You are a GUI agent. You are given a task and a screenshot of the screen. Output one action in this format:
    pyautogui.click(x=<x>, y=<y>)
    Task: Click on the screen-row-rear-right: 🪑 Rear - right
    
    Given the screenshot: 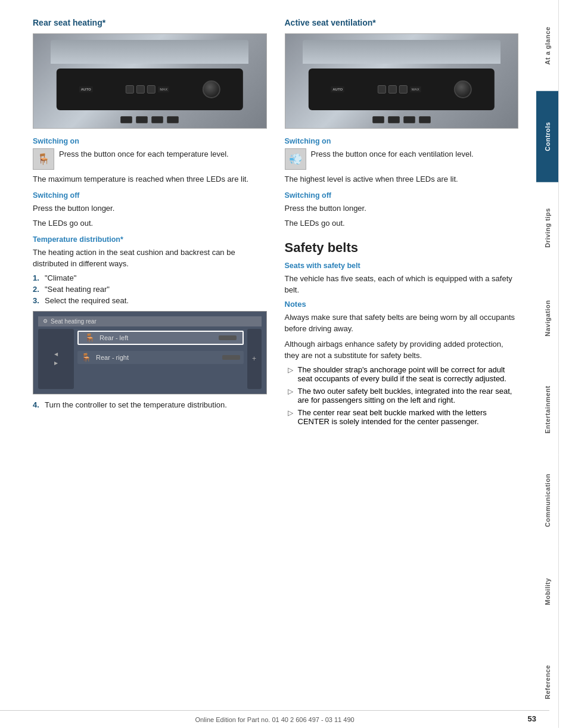 What is the action you would take?
    pyautogui.click(x=161, y=357)
    